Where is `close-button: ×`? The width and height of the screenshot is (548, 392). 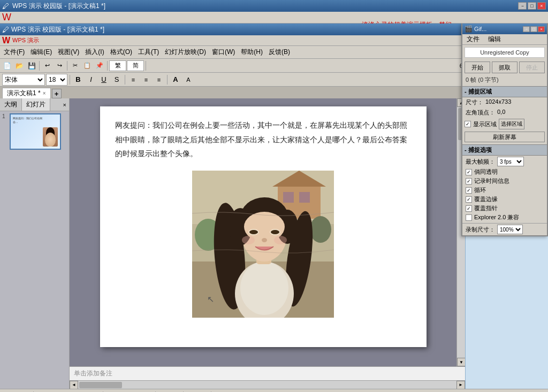 close-button: × is located at coordinates (542, 6).